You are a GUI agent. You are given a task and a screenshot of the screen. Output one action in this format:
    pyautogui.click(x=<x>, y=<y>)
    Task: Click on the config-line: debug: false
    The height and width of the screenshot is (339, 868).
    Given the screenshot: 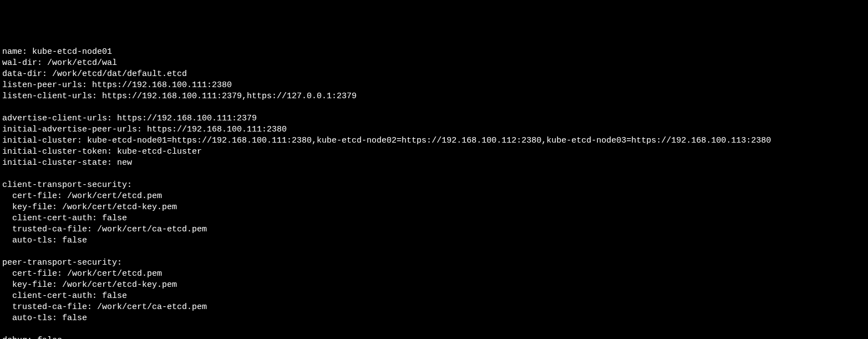 What is the action you would take?
    pyautogui.click(x=32, y=337)
    